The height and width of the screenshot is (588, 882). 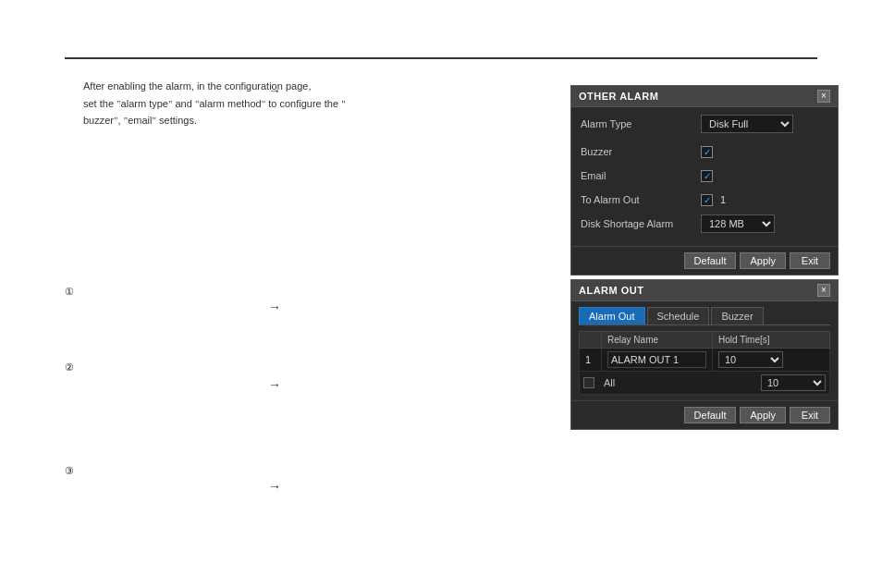 I want to click on all-checkbox, so click(x=589, y=383).